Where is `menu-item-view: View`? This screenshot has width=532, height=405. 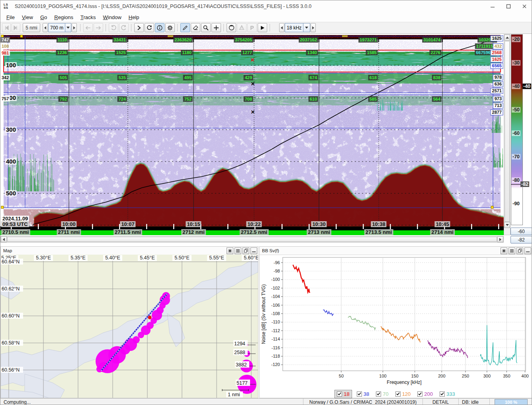 menu-item-view: View is located at coordinates (27, 18).